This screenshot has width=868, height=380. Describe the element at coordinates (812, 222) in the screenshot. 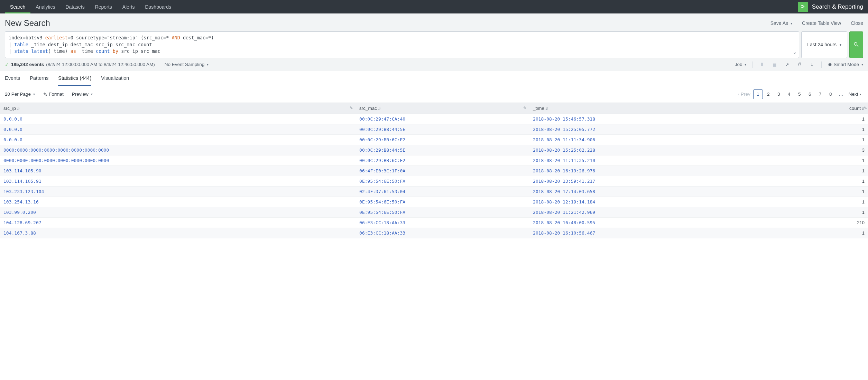

I see `cell-count: 210` at that location.